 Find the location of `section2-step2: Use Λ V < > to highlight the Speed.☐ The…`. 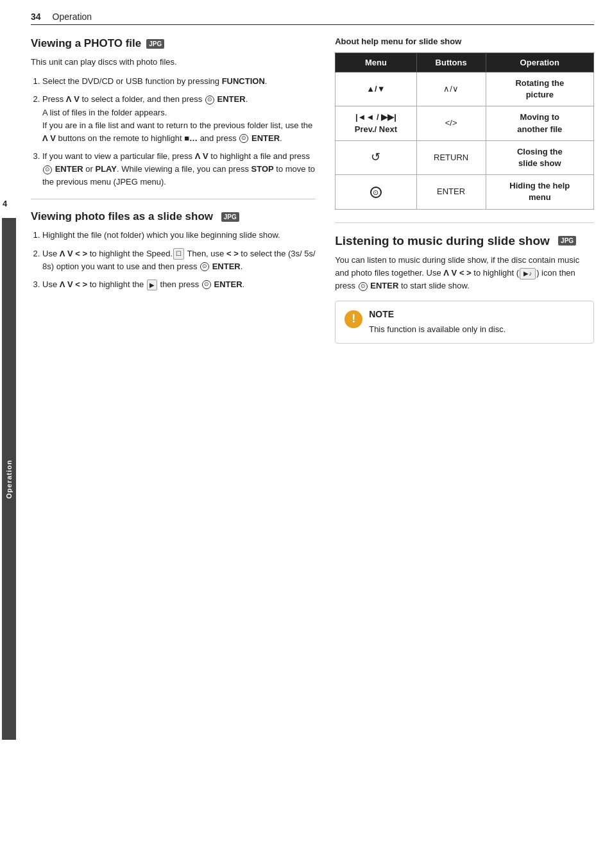

section2-step2: Use Λ V < > to highlight the Speed.☐ The… is located at coordinates (179, 260).